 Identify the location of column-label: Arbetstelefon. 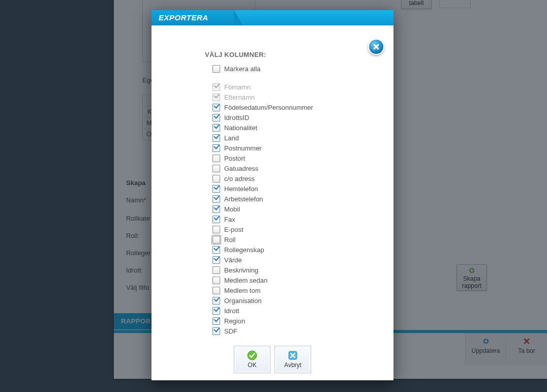
(244, 199).